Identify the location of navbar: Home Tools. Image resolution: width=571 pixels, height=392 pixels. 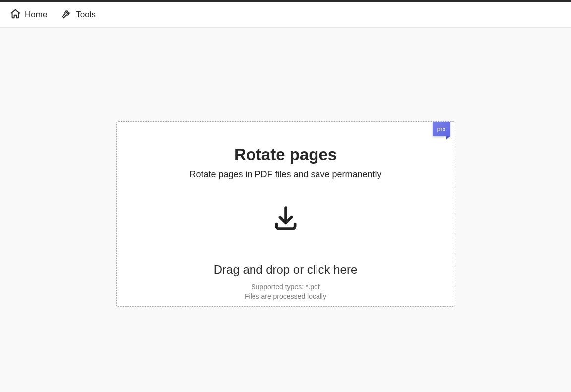
(286, 15).